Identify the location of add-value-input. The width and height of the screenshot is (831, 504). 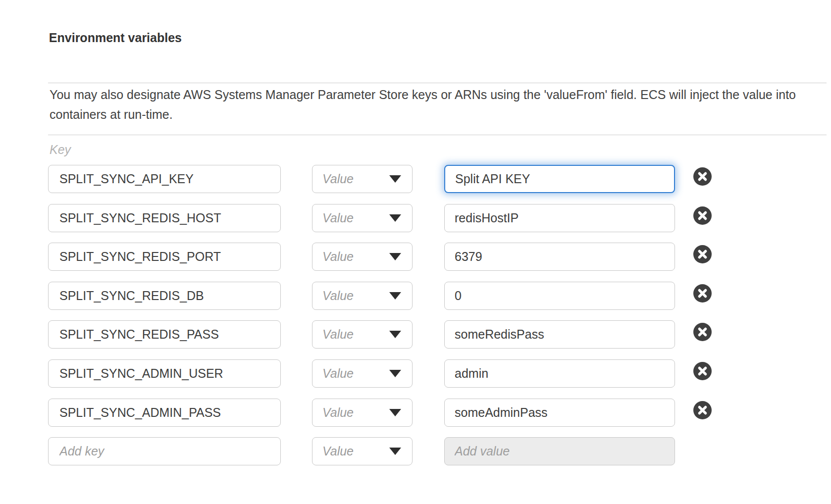
(560, 452).